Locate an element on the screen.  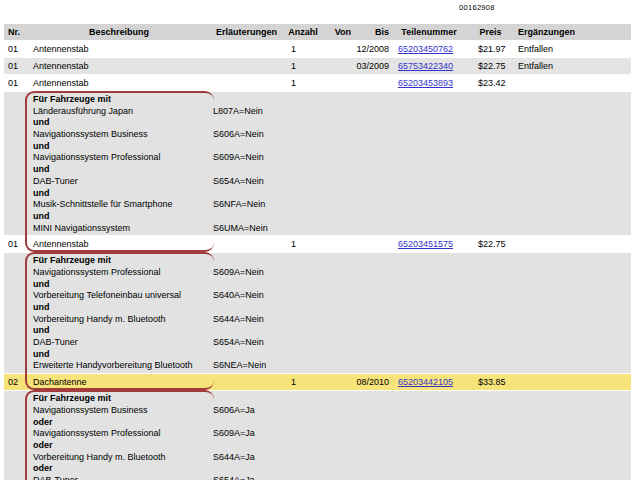
condition-line: Navigationssystem BusinessS606A=Nein is located at coordinates (318, 135).